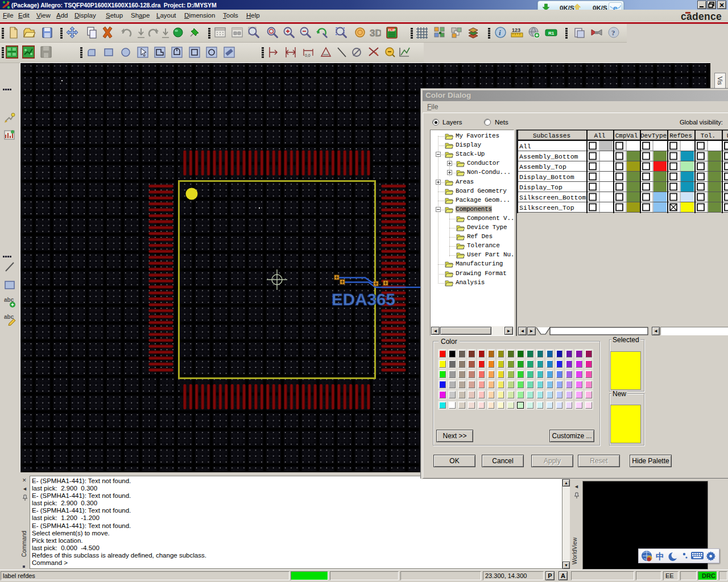  I want to click on svg-text: R1, so click(552, 33).